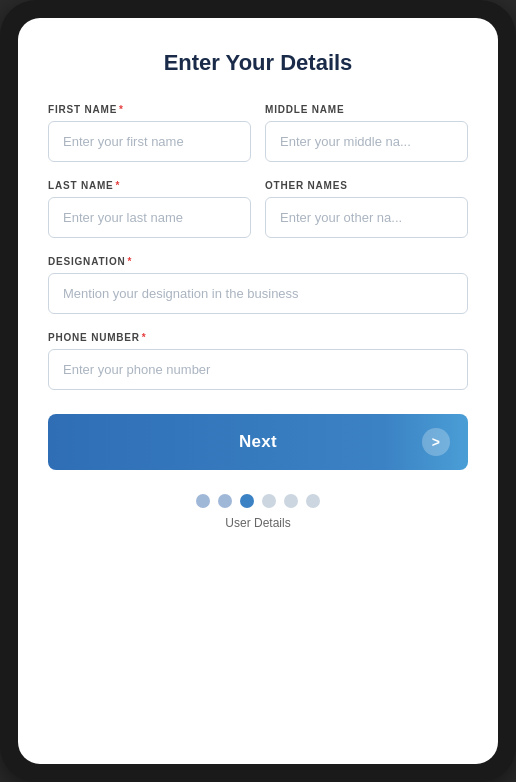 The image size is (516, 782). I want to click on first-name-required: *, so click(122, 110).